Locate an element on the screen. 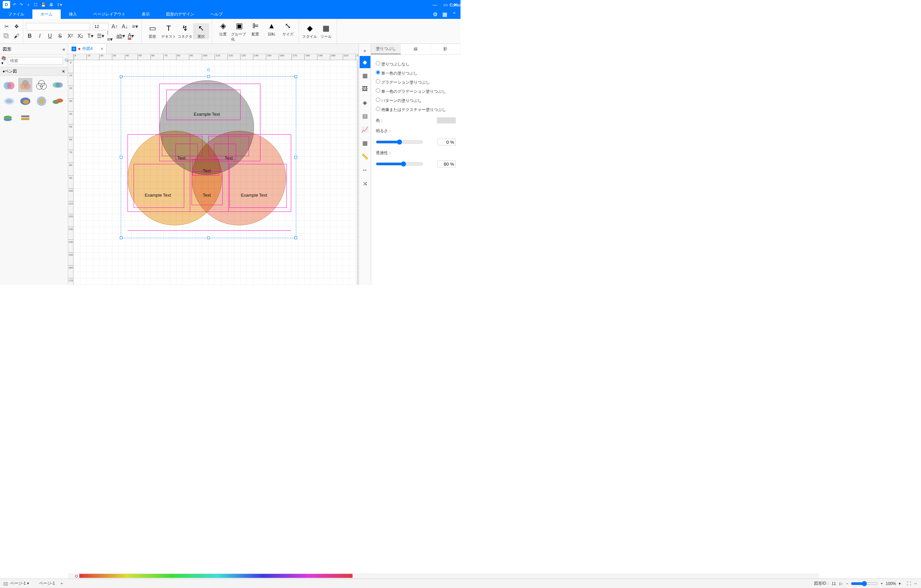 The image size is (921, 588). font-size-input is located at coordinates (101, 27).